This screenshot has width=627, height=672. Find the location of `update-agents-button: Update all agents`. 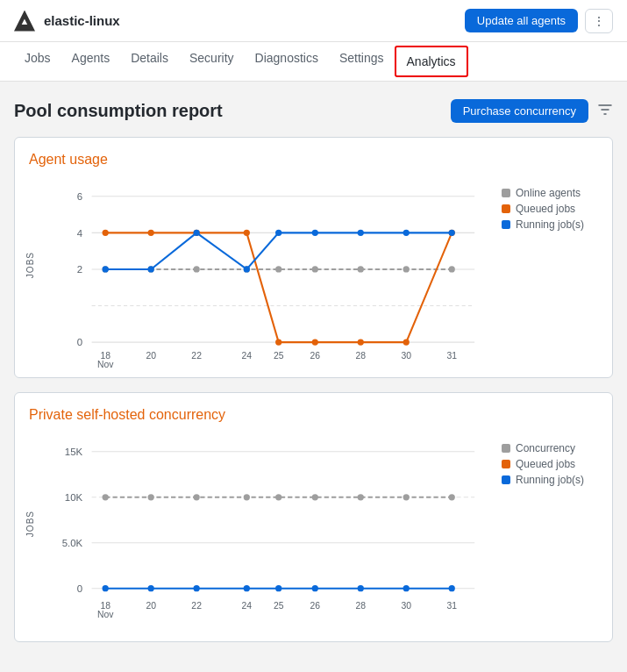

update-agents-button: Update all agents is located at coordinates (521, 21).